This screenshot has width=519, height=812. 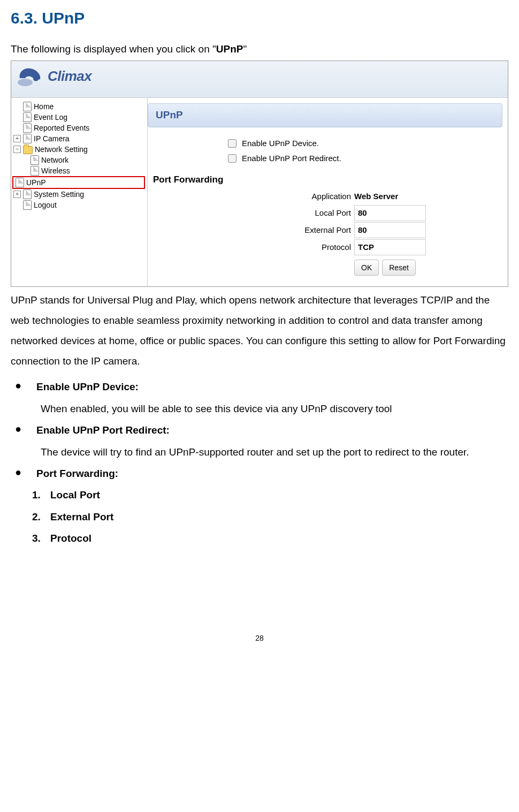 I want to click on ok-button: OK, so click(x=367, y=268).